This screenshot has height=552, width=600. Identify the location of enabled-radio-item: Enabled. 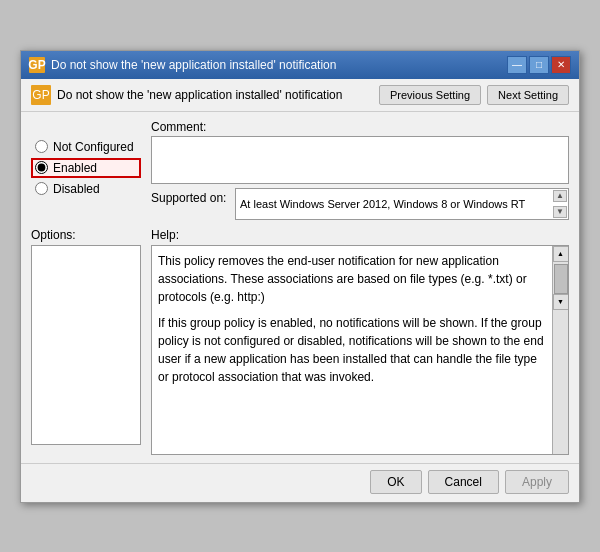
(86, 168).